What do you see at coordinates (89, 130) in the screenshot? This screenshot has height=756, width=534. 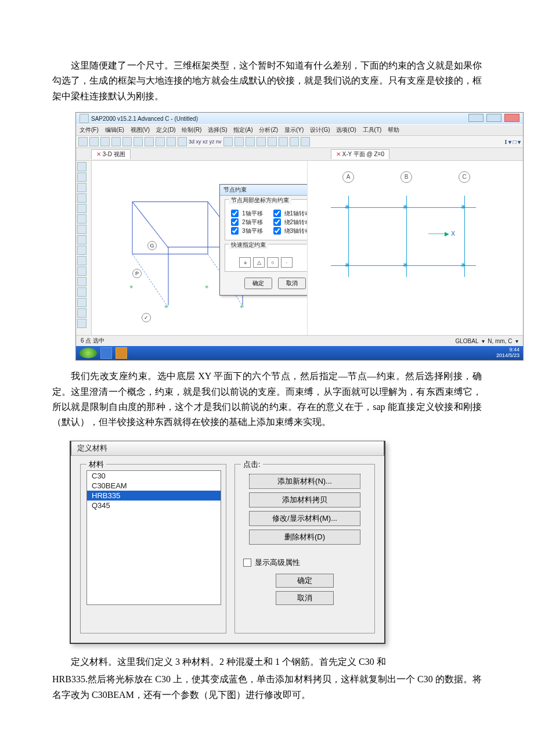 I see `menu-item: 文件(F)` at bounding box center [89, 130].